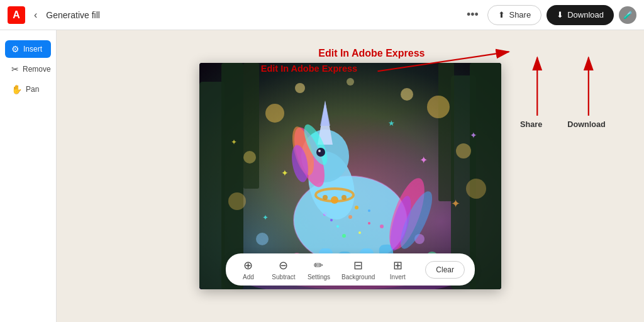 This screenshot has width=644, height=322. What do you see at coordinates (248, 265) in the screenshot?
I see `add-icon: ⊕` at bounding box center [248, 265].